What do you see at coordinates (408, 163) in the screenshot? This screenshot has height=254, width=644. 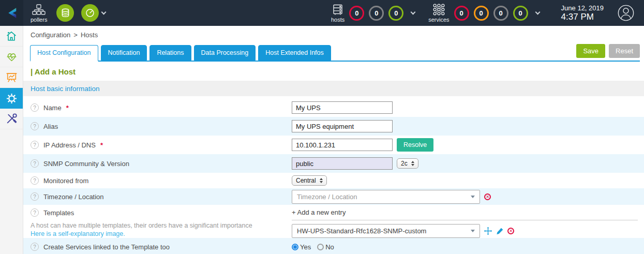 I see `snmp-version-select: 2c` at bounding box center [408, 163].